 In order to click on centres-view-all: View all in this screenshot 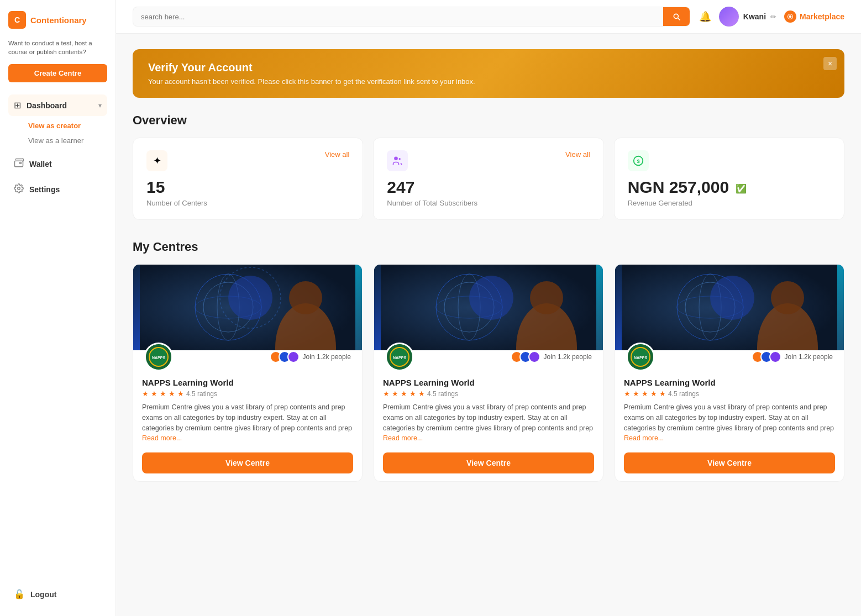, I will do `click(337, 155)`.